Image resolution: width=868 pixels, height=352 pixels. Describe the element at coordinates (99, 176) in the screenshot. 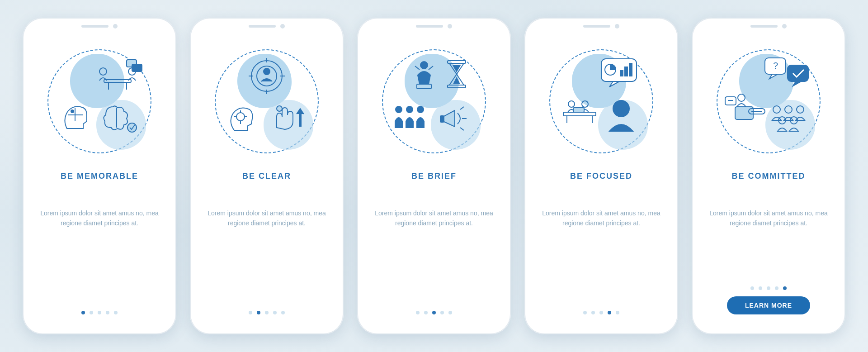

I see `screen-title: BE MEMORABLE` at that location.